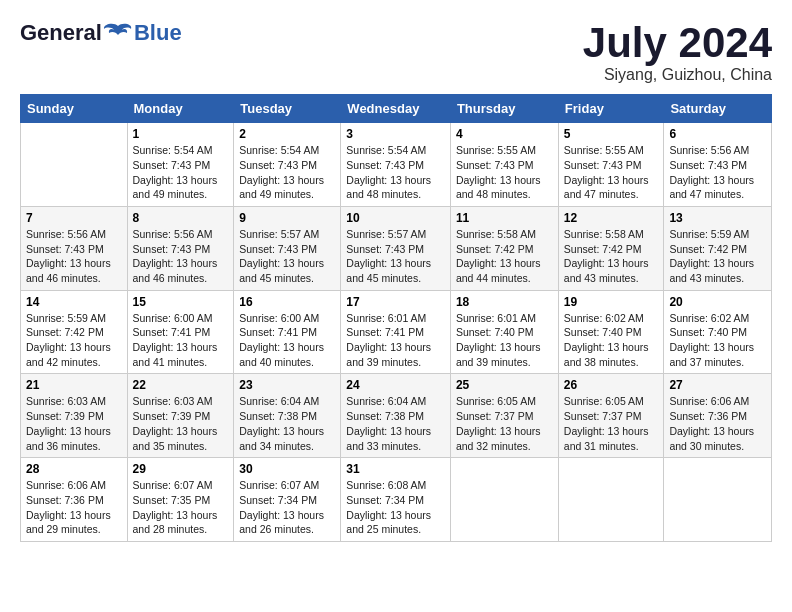 The height and width of the screenshot is (612, 792). I want to click on day-number: 12, so click(612, 218).